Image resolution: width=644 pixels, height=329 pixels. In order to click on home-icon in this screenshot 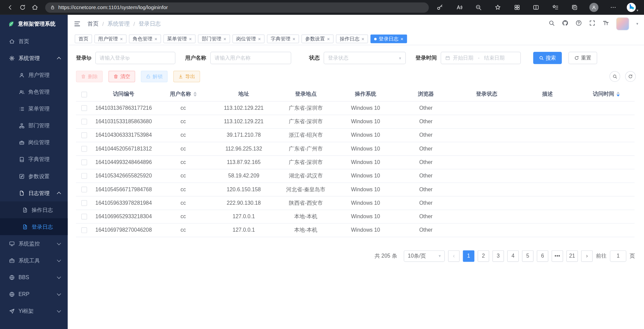, I will do `click(35, 7)`.